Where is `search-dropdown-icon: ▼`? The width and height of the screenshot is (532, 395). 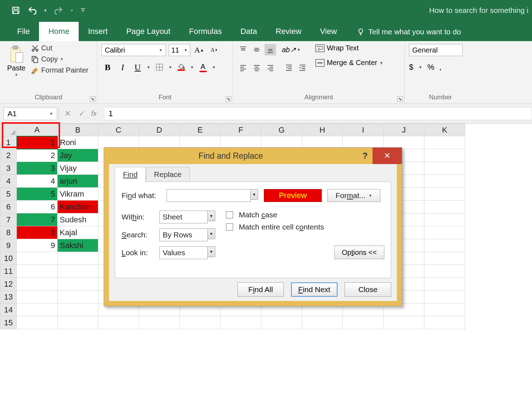
search-dropdown-icon: ▼ is located at coordinates (211, 234).